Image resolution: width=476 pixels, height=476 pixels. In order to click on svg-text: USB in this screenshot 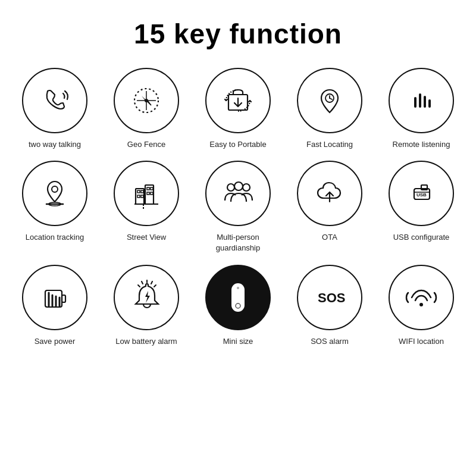, I will do `click(421, 195)`.